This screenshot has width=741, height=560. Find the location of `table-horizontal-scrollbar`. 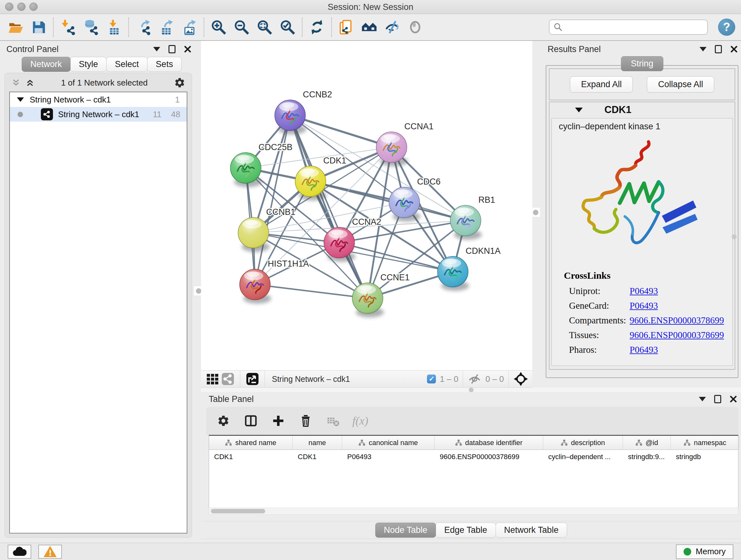

table-horizontal-scrollbar is located at coordinates (474, 511).